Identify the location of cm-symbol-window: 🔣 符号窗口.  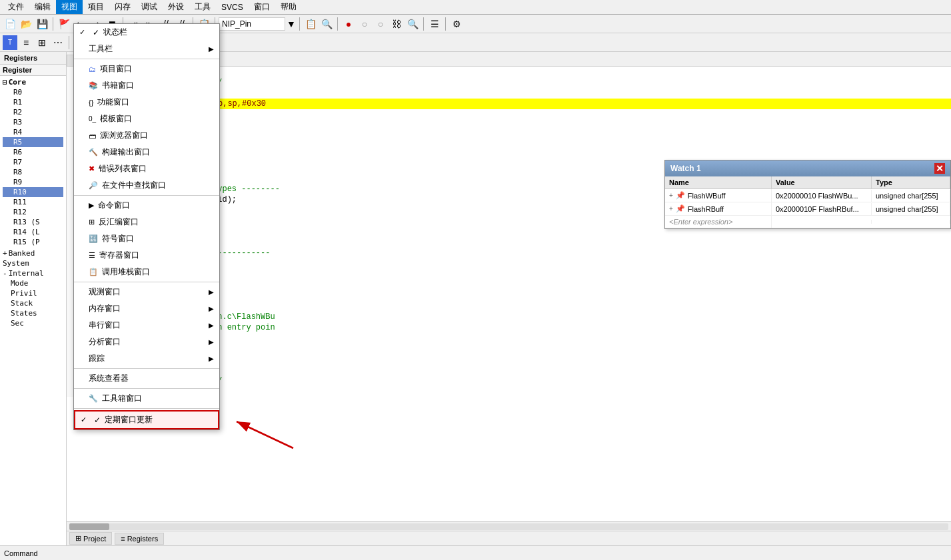
(147, 238).